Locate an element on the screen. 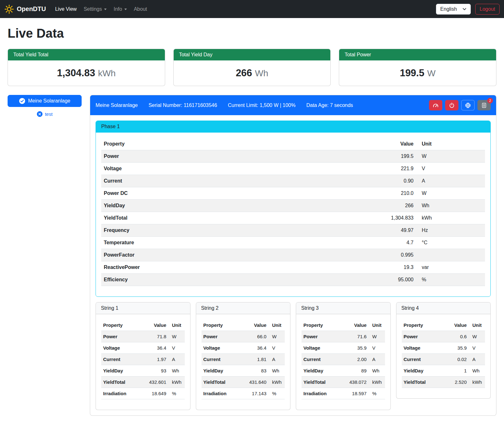  table-row: Power66.0W is located at coordinates (243, 337).